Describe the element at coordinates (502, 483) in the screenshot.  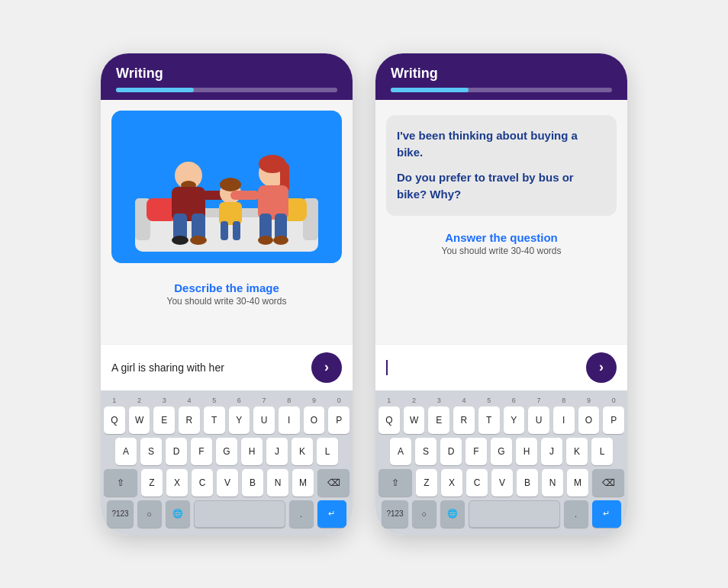
I see `key2-v: V` at that location.